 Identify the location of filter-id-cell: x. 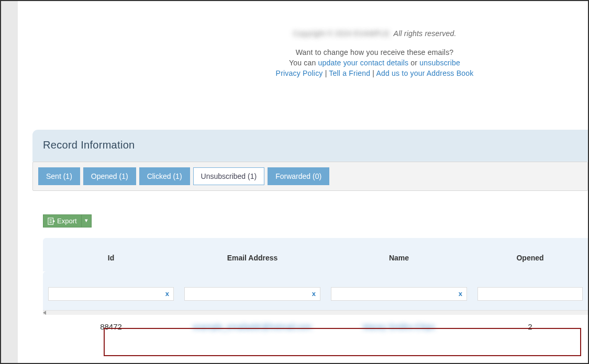
(111, 294).